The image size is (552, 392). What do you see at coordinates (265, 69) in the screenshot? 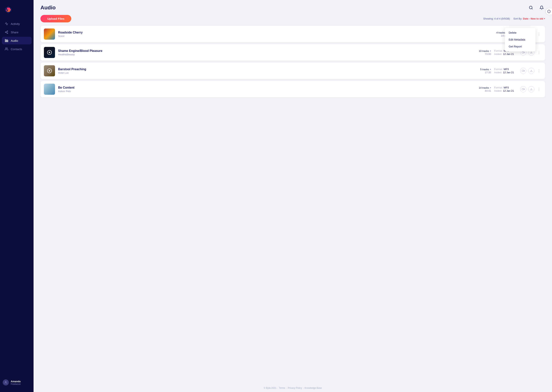
I see `audio-title: Barstool Preaching` at bounding box center [265, 69].